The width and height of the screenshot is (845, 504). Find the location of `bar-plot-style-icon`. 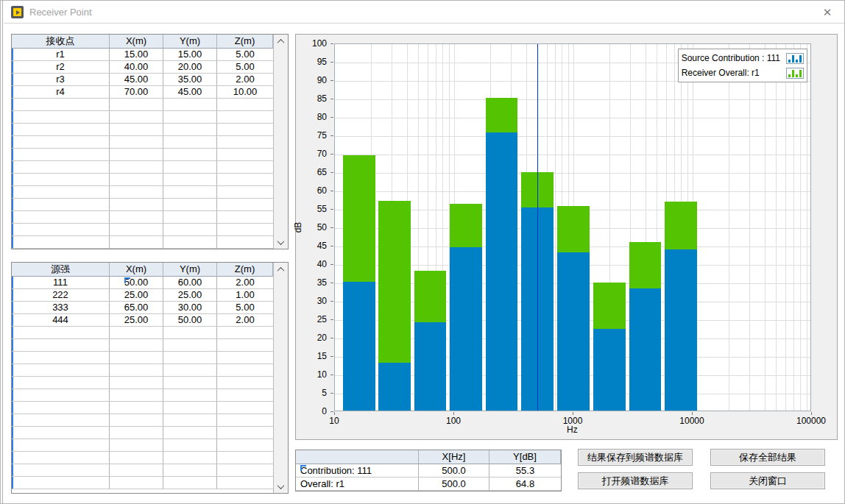

bar-plot-style-icon is located at coordinates (795, 59).